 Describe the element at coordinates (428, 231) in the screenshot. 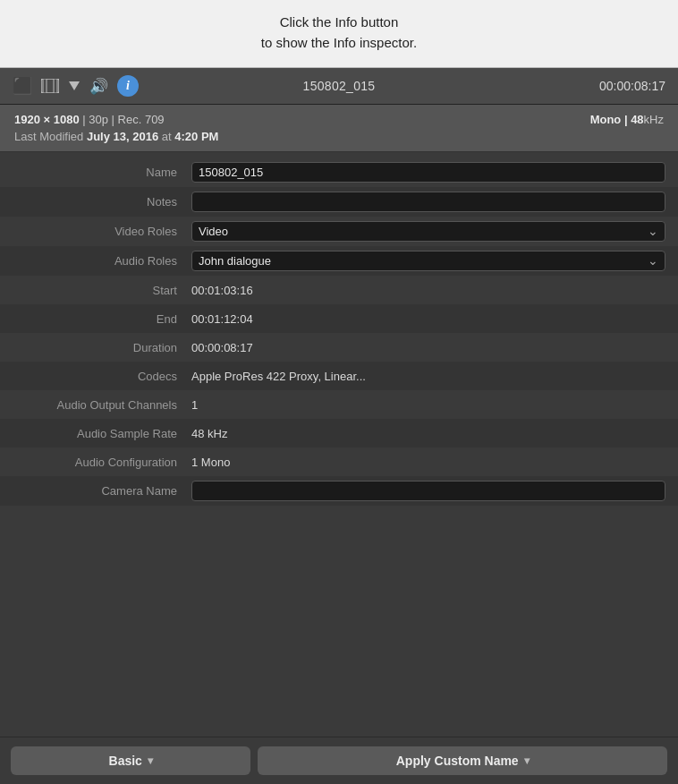

I see `video-roles-value-cell: Video` at that location.